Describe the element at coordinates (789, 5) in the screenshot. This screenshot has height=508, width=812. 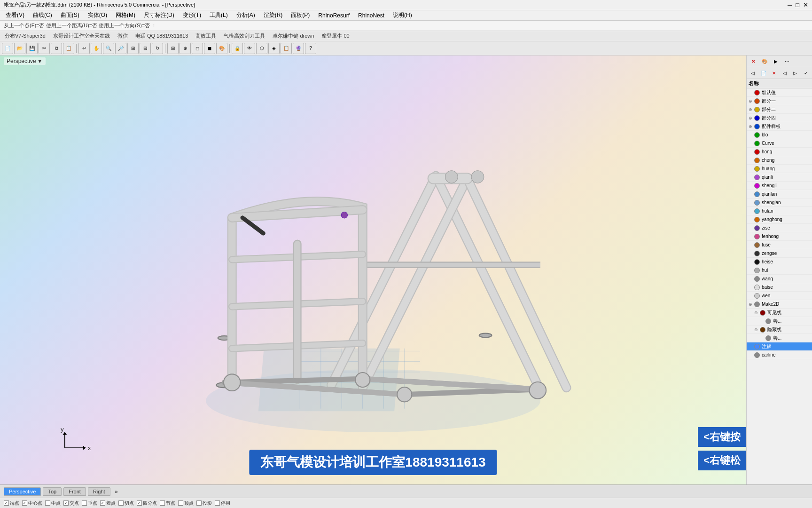
I see `minimize-button: ─` at that location.